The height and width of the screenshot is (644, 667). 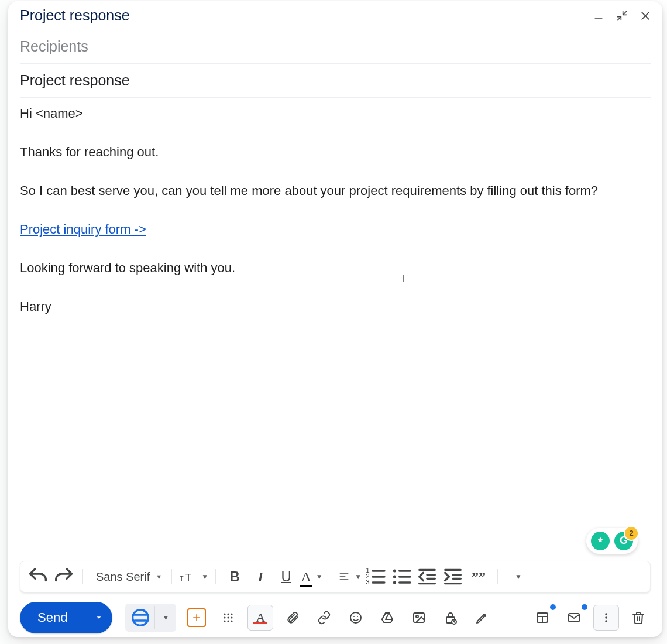 What do you see at coordinates (164, 618) in the screenshot?
I see `extension-dropdown: ▼` at bounding box center [164, 618].